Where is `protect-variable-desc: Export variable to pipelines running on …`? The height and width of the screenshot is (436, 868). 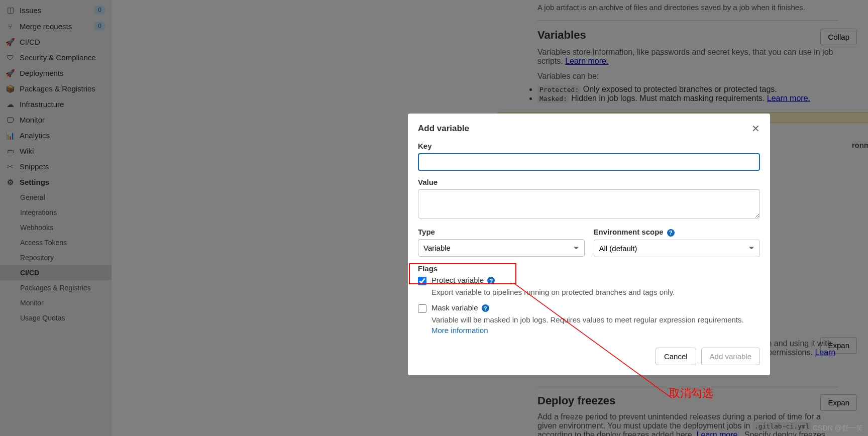
protect-variable-desc: Export variable to pipelines running on … is located at coordinates (596, 292).